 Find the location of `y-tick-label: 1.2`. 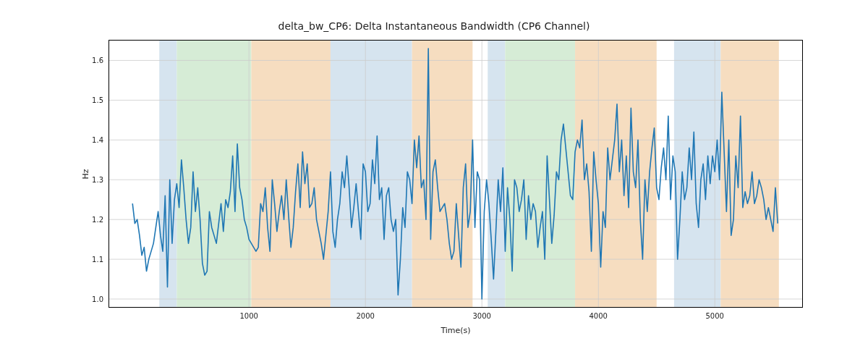

y-tick-label: 1.2 is located at coordinates (89, 220).